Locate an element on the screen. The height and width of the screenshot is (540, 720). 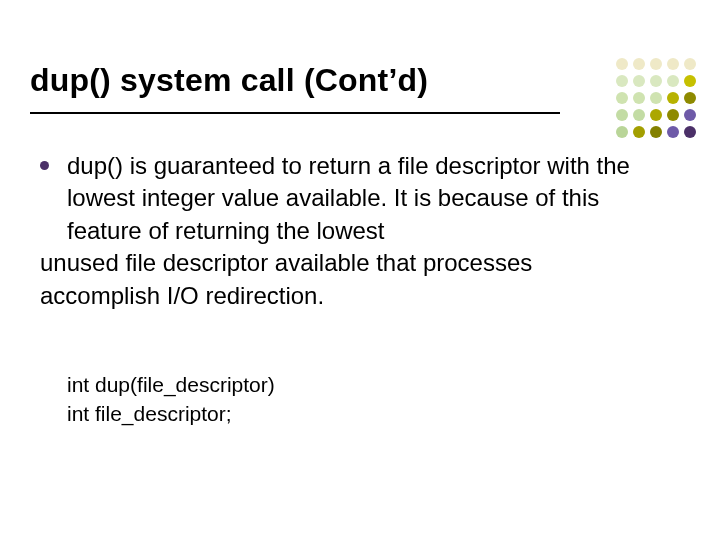
code-line-1: int dup(file_descriptor) is located at coordinates (171, 384).